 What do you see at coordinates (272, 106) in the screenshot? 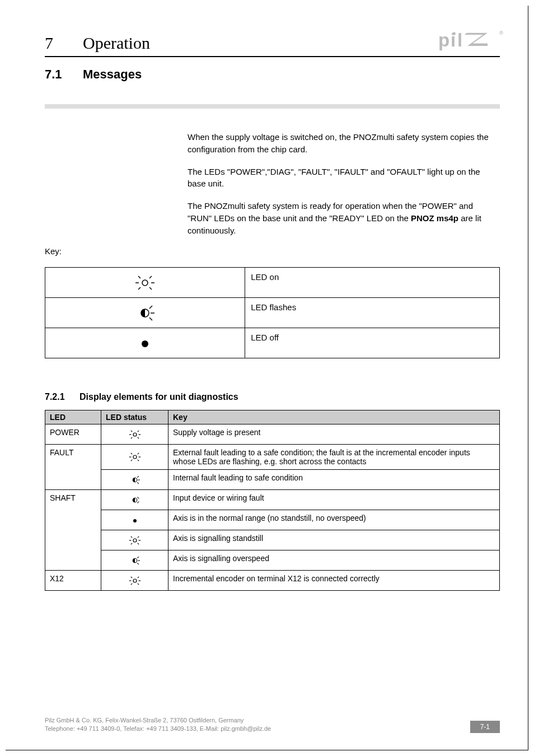
I see `divider-bar` at bounding box center [272, 106].